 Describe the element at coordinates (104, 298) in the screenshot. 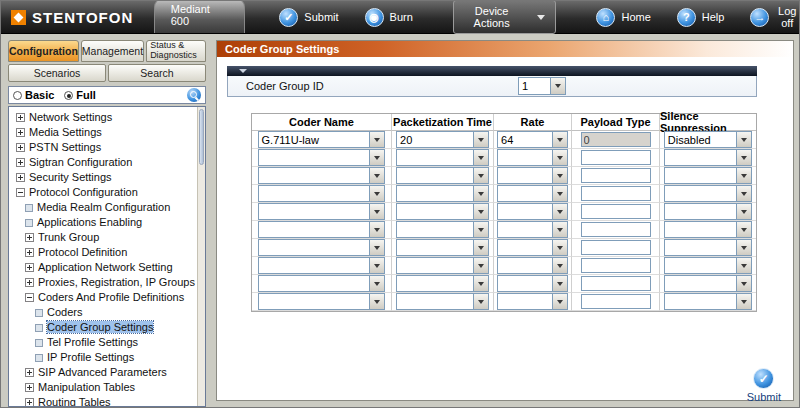

I see `tree-item-coders-and-profile-definitions: Coders And Profile Definitions` at that location.